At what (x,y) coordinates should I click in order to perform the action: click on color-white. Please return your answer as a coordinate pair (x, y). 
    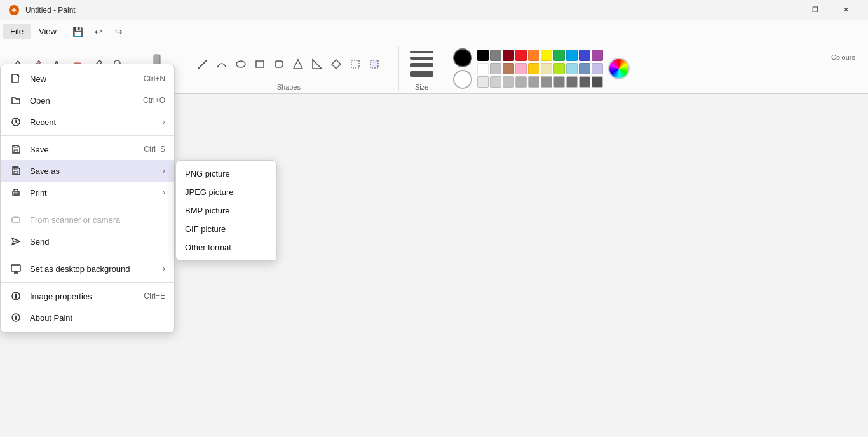
    Looking at the image, I should click on (483, 69).